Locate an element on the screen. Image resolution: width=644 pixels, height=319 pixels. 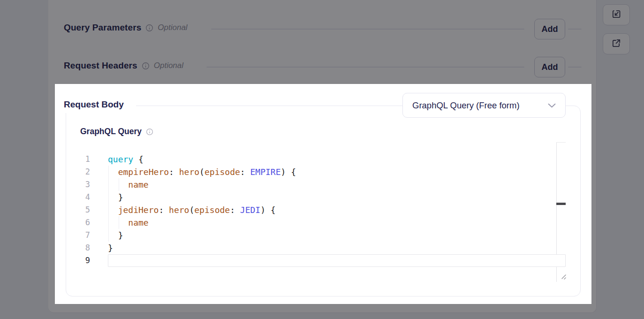
code-line is located at coordinates (337, 261).